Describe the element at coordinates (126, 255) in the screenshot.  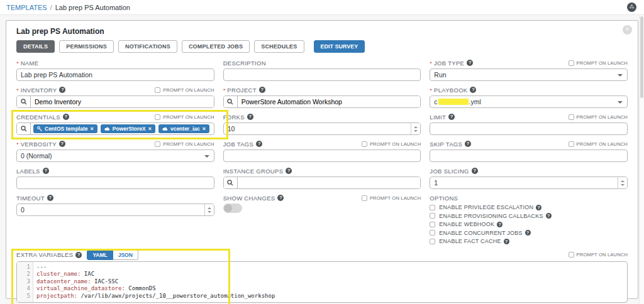
I see `json-mode-button: JSON` at that location.